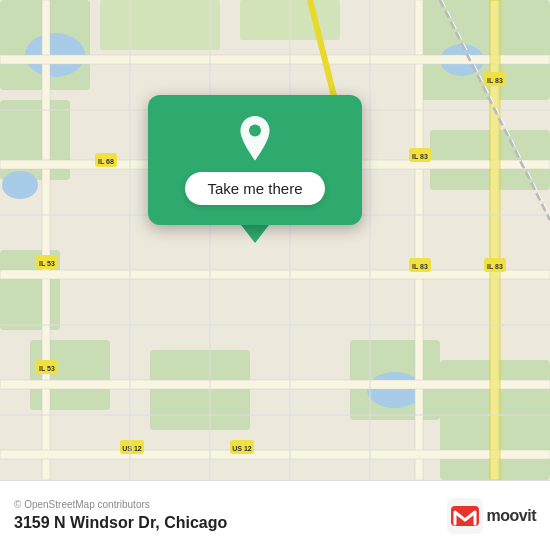 The image size is (550, 550). What do you see at coordinates (255, 160) in the screenshot?
I see `popup-card: Take me there` at bounding box center [255, 160].